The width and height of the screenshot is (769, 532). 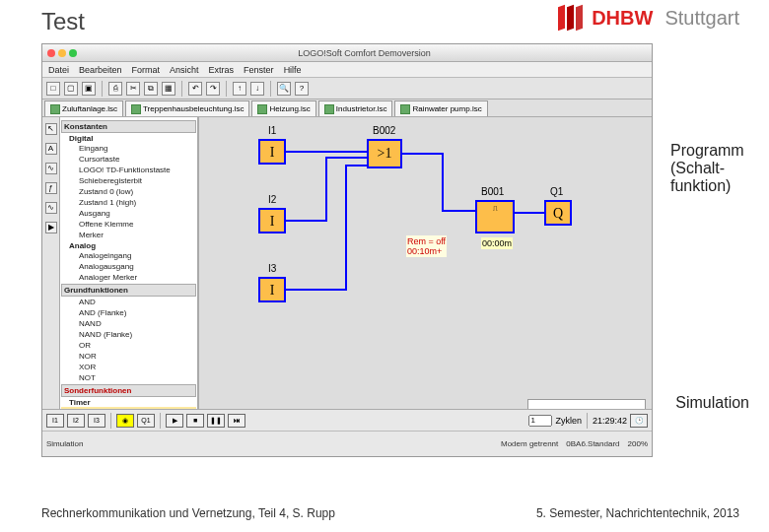 I want to click on text-icon: A, so click(x=51, y=149).